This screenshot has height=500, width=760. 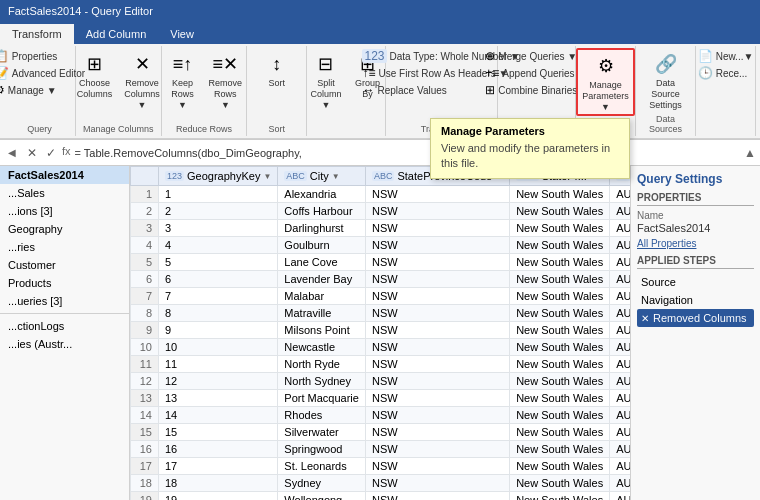 I want to click on col-header-geographykey: 123 GeographyKey ▼, so click(x=218, y=176).